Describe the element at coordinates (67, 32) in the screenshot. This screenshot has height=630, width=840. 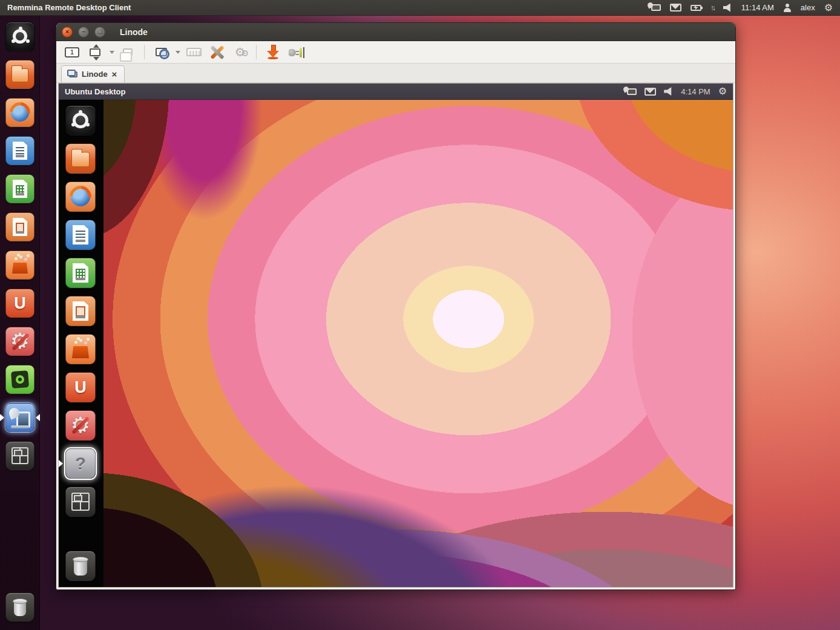
I see `window-close-button: ×` at that location.